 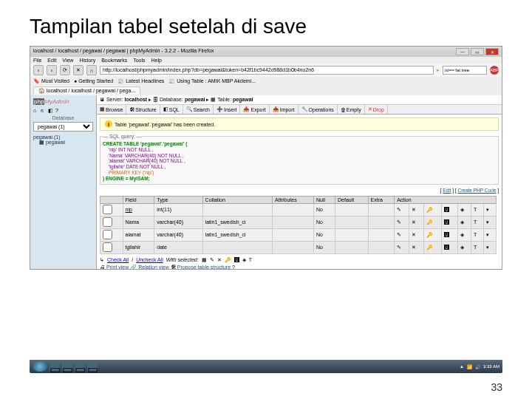 I want to click on forward-button: ›, so click(x=52, y=70).